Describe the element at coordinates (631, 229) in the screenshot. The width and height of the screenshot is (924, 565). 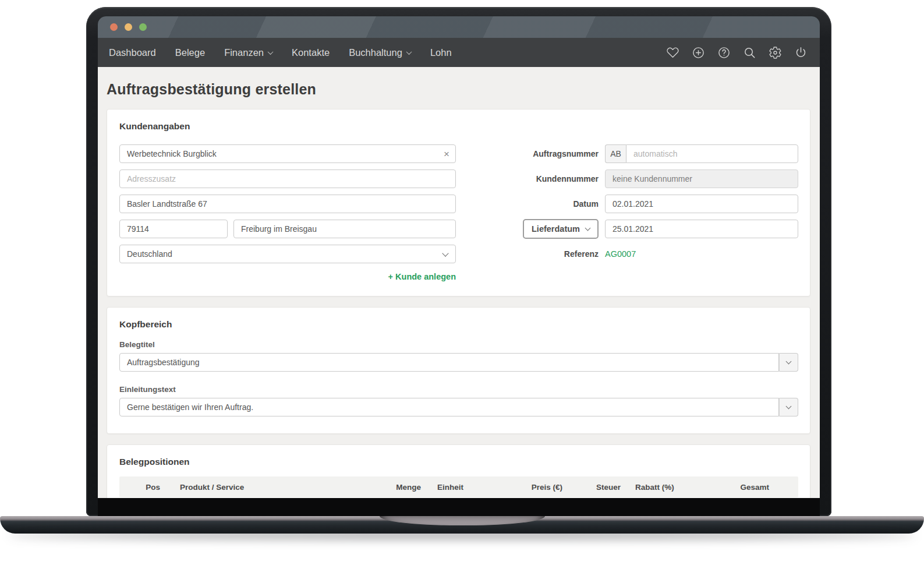
I see `delivery-date-row: Lieferdatum` at that location.